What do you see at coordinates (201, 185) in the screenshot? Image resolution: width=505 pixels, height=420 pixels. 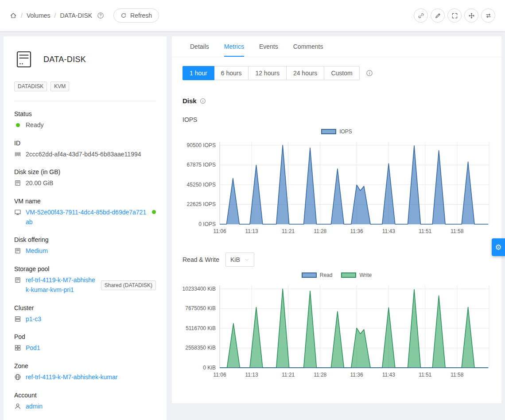 I see `svg-text: 45250 IOPS` at bounding box center [201, 185].